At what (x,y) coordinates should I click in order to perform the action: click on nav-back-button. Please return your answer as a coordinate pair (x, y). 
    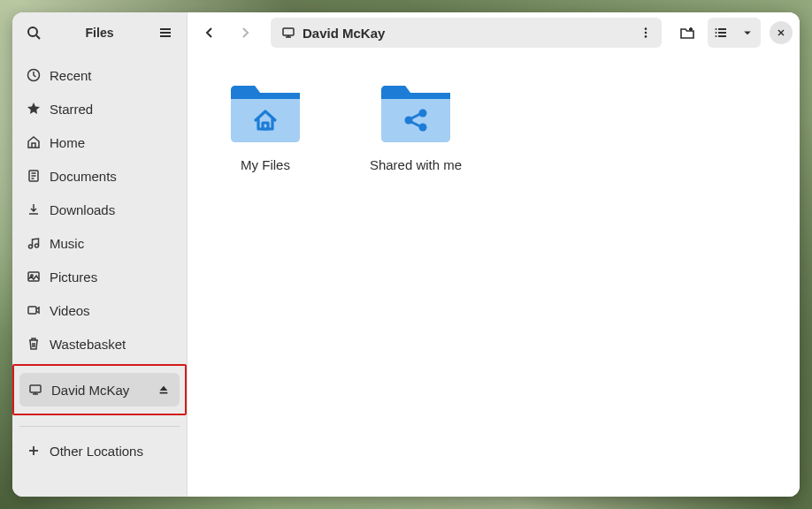
    Looking at the image, I should click on (210, 33).